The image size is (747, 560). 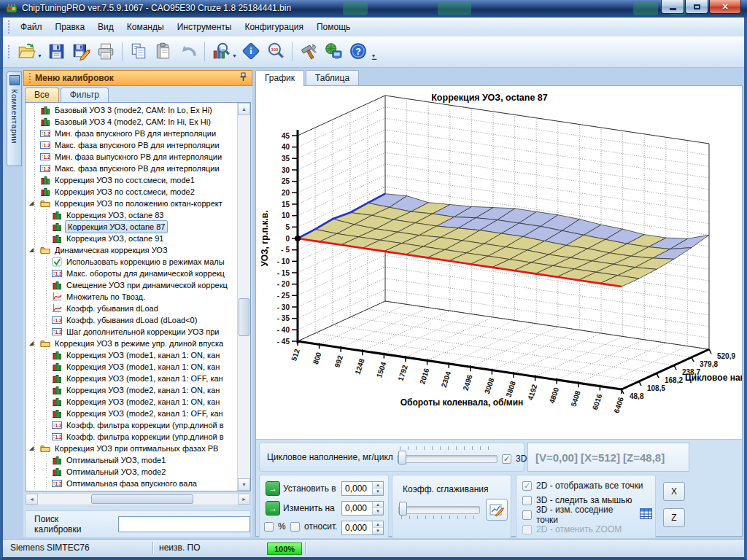 I want to click on tree-item-label: Множитель по Твозд., so click(x=106, y=297).